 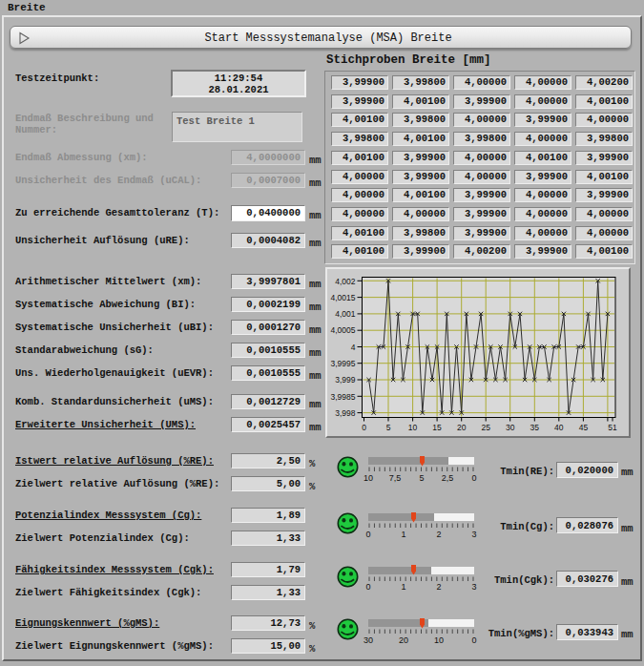 What do you see at coordinates (437, 427) in the screenshot?
I see `svg-text: 15` at bounding box center [437, 427].